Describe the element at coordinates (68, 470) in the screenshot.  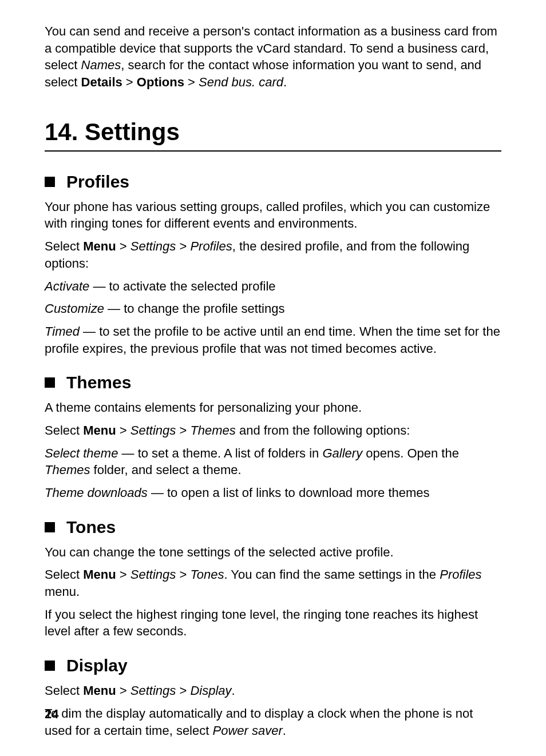
I see `themes-folder-label: Themes` at that location.